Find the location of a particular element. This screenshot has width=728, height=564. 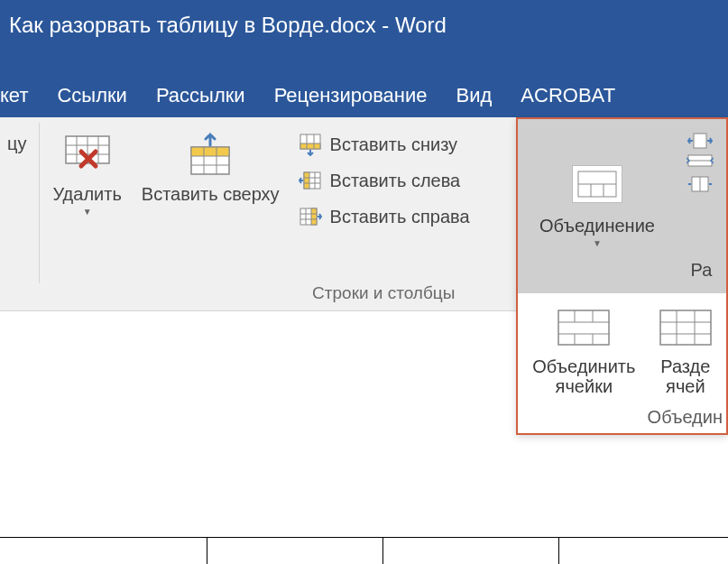

insert-below-button: Вставить снизу is located at coordinates (384, 144).